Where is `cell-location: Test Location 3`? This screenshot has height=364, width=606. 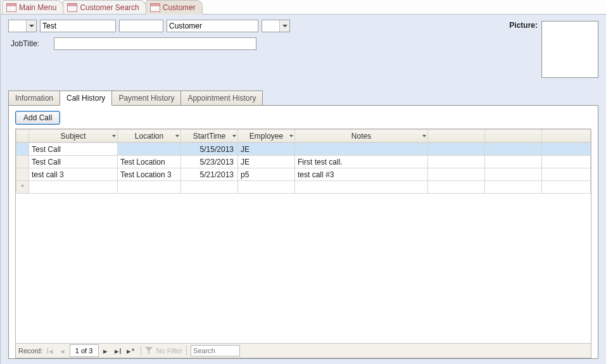 cell-location: Test Location 3 is located at coordinates (149, 175).